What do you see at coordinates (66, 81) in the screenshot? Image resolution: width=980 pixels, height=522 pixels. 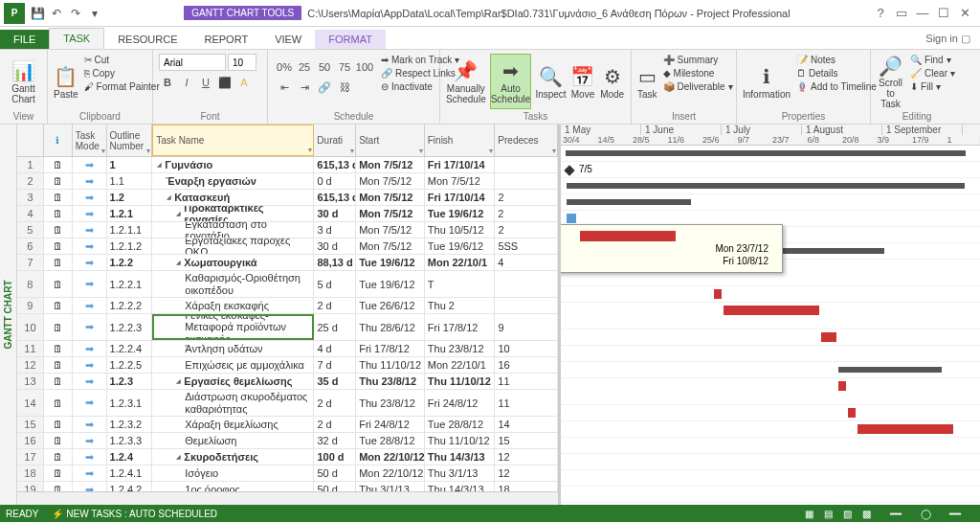 I see `paste-button: 📋Paste` at bounding box center [66, 81].